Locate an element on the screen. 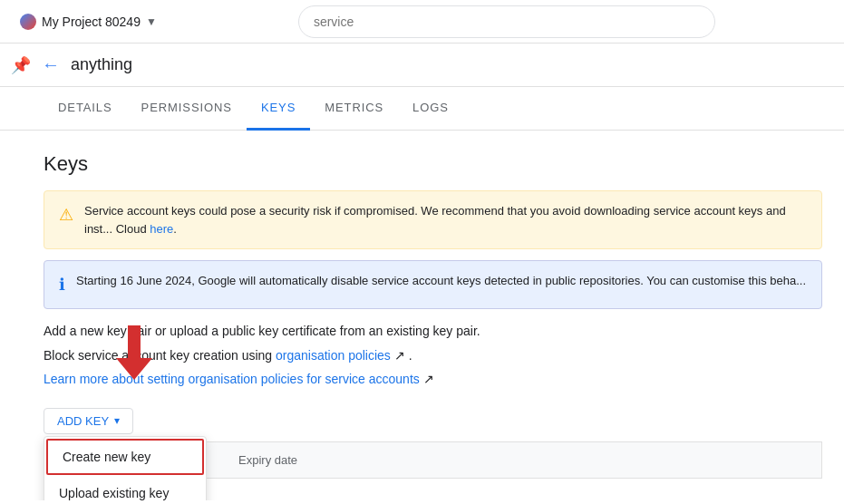 The image size is (844, 504). policy-text1: Block service account key creation using is located at coordinates (158, 355).